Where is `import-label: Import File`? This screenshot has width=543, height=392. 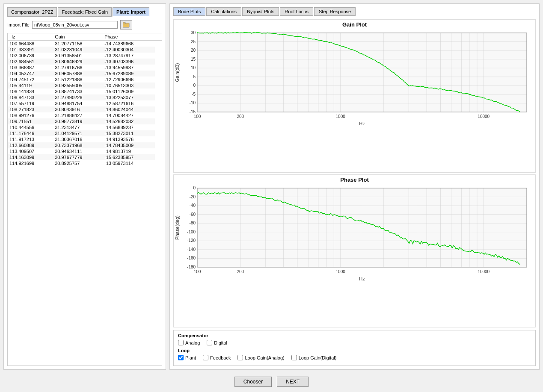
import-label: Import File is located at coordinates (18, 25).